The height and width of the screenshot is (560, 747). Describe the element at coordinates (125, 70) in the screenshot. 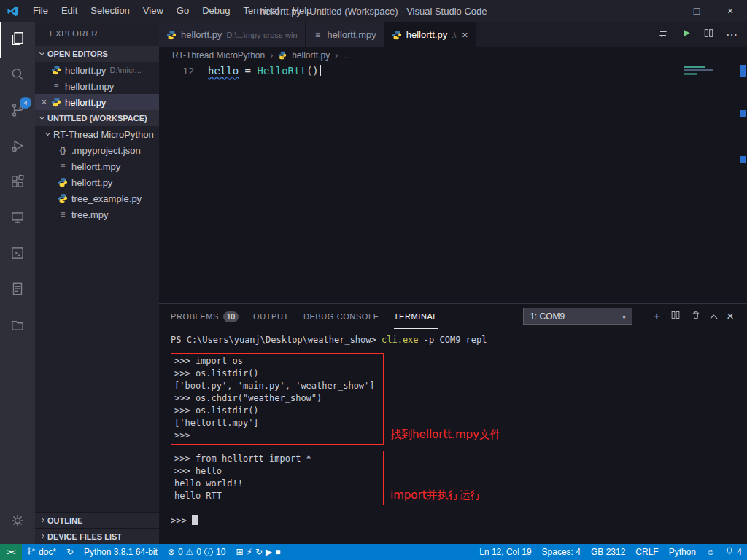

I see `file-description: D:\micr...` at that location.